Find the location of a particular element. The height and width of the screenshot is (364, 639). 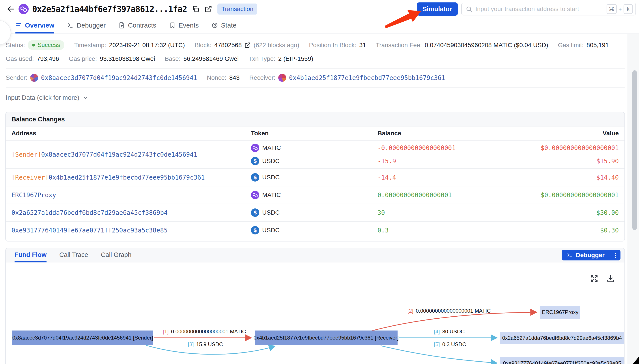

gas-price-label: Gas price: is located at coordinates (83, 59).